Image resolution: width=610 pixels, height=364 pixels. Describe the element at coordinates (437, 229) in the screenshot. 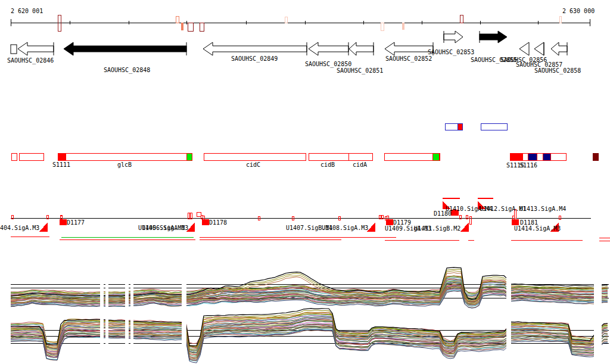

I see `tu-label: U1411.SigB.M2` at that location.